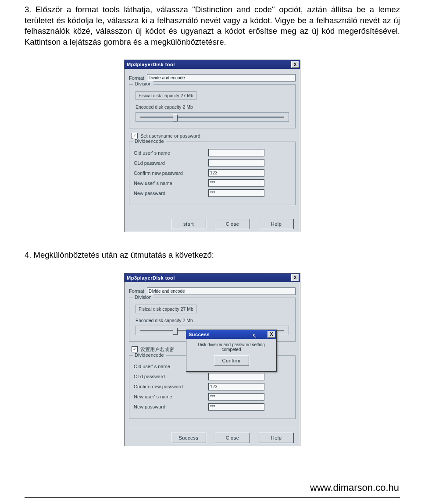  I want to click on footer-underline, so click(212, 498).